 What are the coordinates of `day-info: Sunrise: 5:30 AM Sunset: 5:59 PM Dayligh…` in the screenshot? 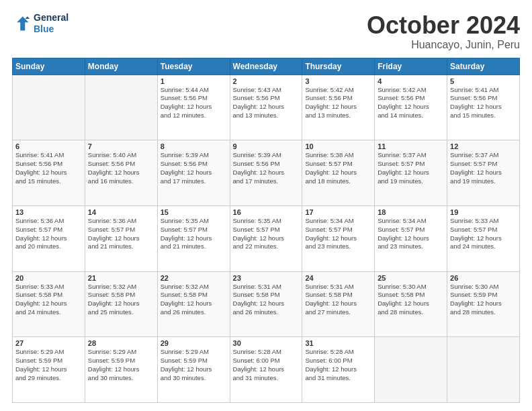 It's located at (484, 300).